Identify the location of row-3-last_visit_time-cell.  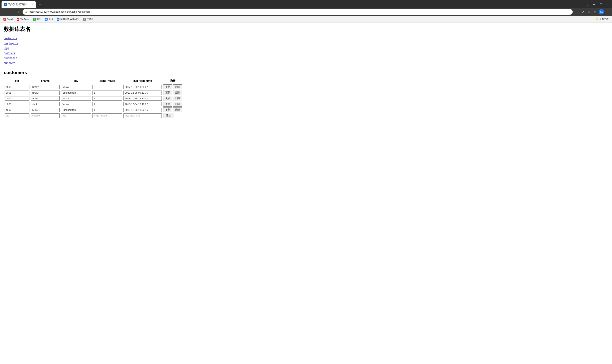
(143, 104).